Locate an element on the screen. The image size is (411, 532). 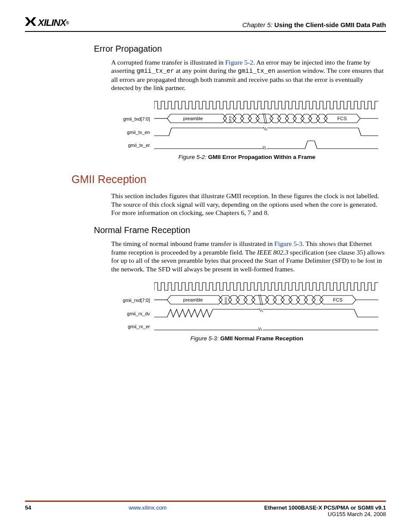
label-gmii-tx-en: gmii_tx_en is located at coordinates (133, 132).